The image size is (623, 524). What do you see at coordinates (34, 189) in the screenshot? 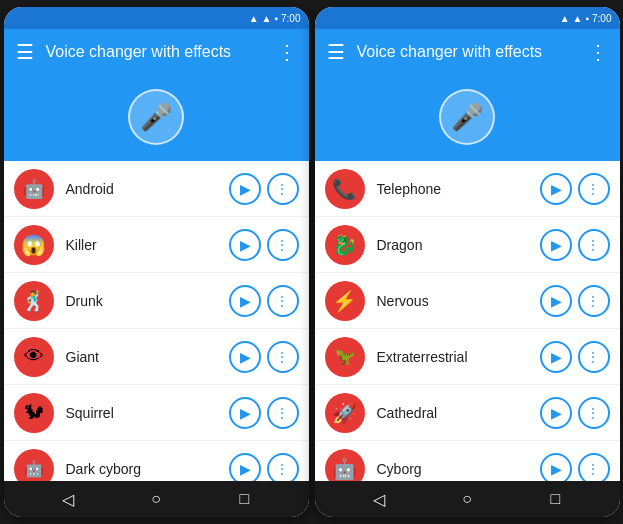
I see `avatar-android: 🤖` at bounding box center [34, 189].